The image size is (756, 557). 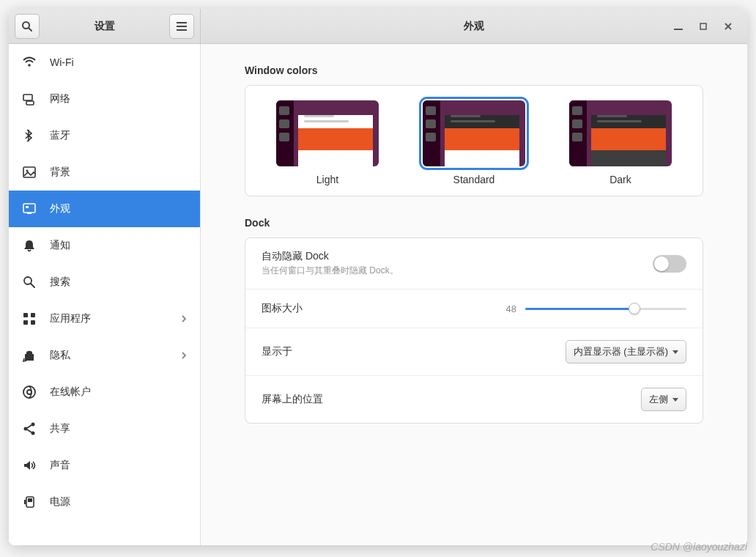 I want to click on sidebar-item-label: 搜索, so click(x=60, y=282).